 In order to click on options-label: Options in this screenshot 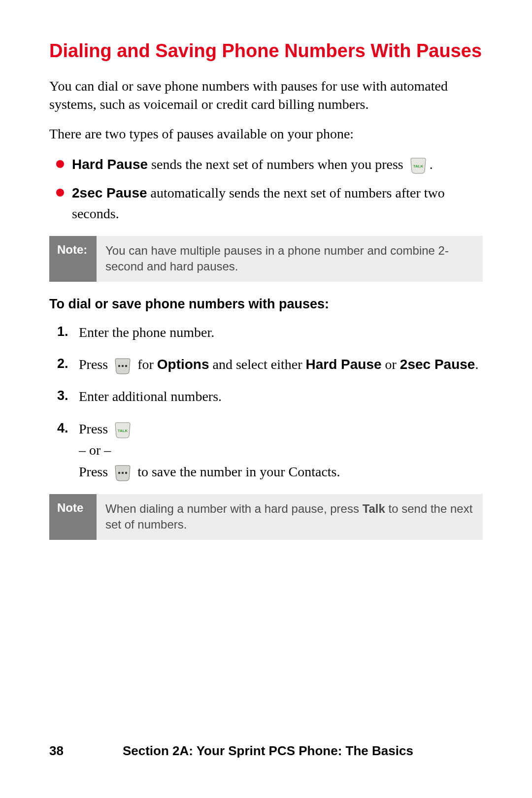, I will do `click(183, 365)`.